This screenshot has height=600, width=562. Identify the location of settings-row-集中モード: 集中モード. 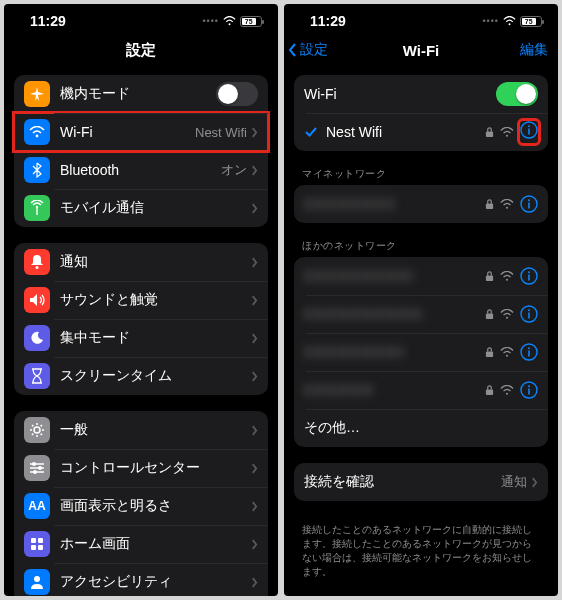
(141, 338).